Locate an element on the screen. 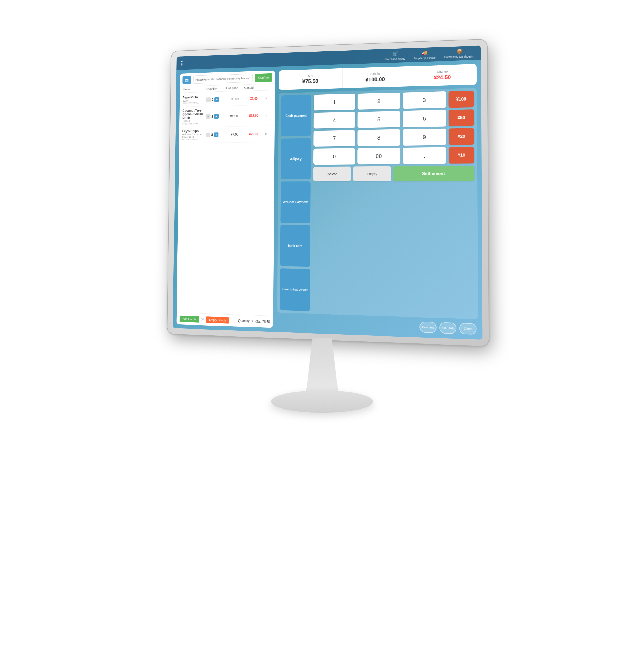 The width and height of the screenshot is (644, 650). barcode-icon: ▦ is located at coordinates (187, 80).